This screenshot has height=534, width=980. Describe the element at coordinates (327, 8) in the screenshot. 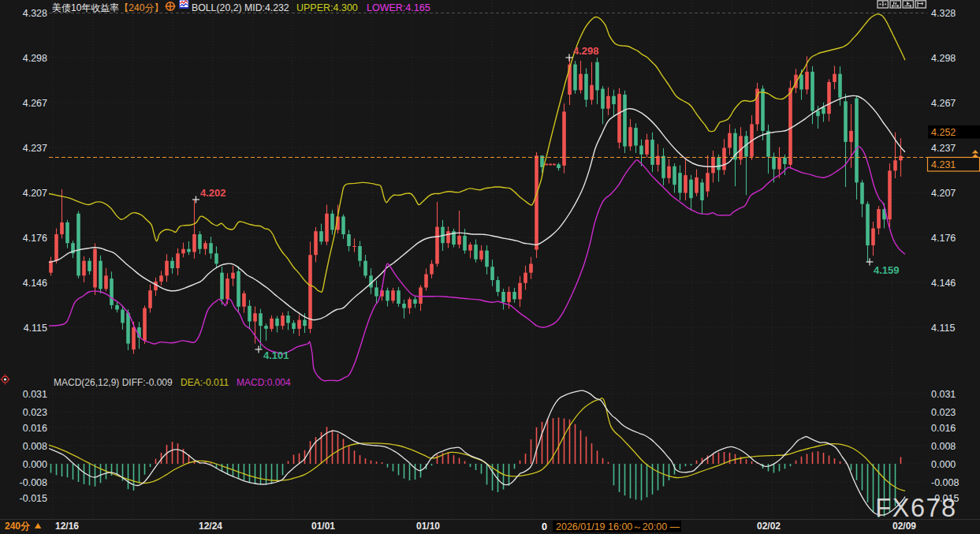

I see `svg-text: UPPER:4.300` at that location.